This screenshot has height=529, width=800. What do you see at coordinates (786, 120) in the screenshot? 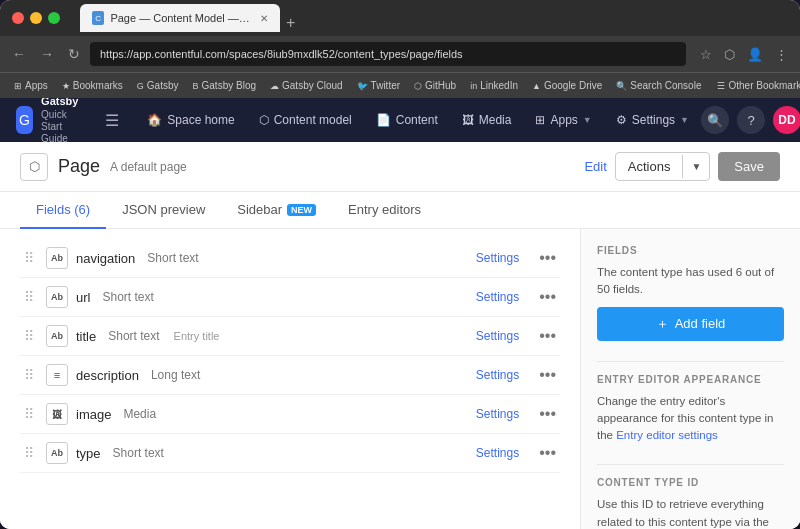
I see `avatar: DD` at bounding box center [786, 120].